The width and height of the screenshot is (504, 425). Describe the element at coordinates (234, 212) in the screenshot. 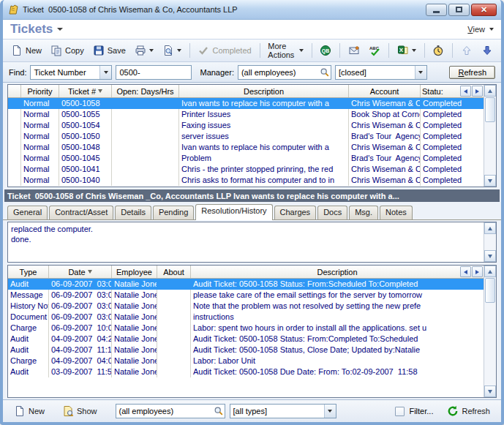

I see `tab-resolution-history: Resolution/History` at that location.